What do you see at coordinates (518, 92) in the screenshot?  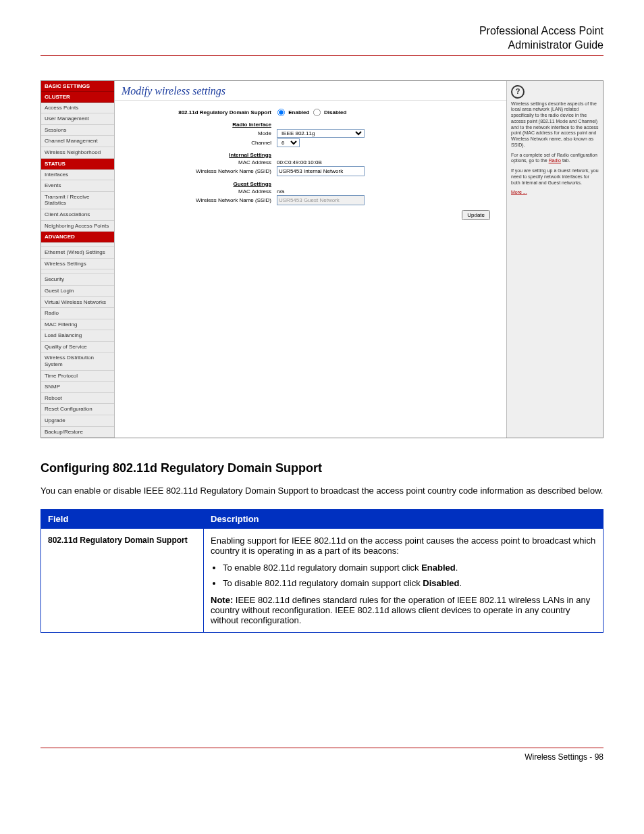 I see `help-icon: ?` at bounding box center [518, 92].